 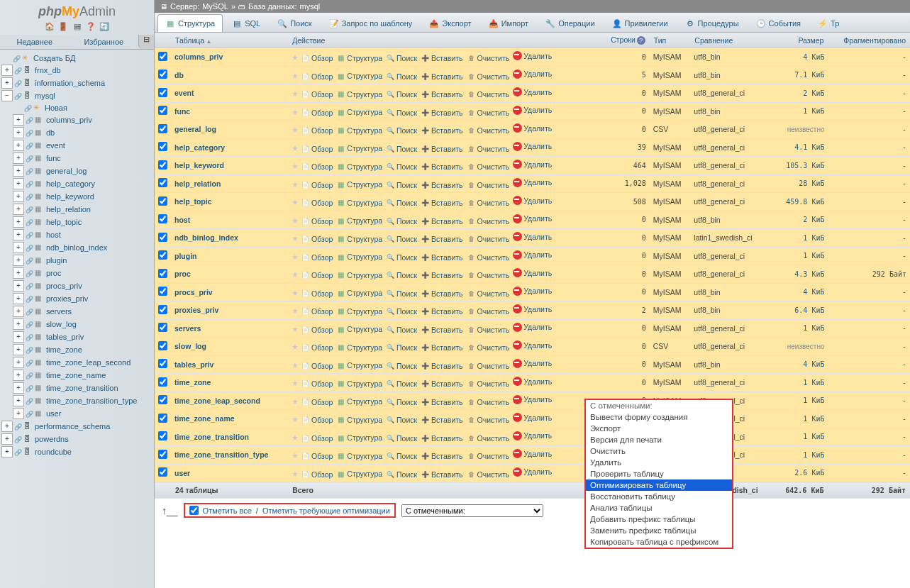 I want to click on tree-label: roundcube, so click(x=53, y=452).